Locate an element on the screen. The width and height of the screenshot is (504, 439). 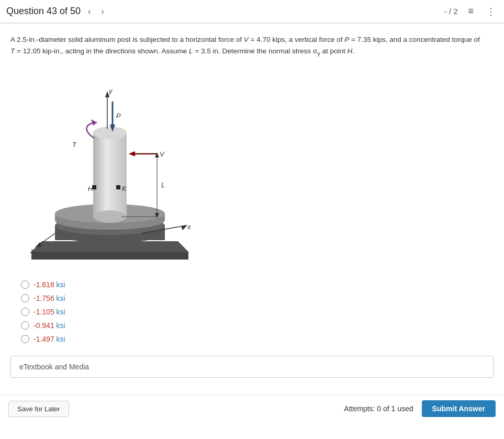
footer: Save for Later Attempts: 0 of 1 used Sub… is located at coordinates (252, 408).